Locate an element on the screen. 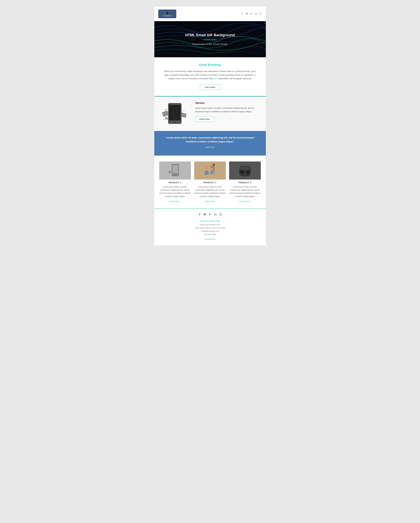 This screenshot has height=523, width=420. branding-heading: Email Branding is located at coordinates (210, 65).